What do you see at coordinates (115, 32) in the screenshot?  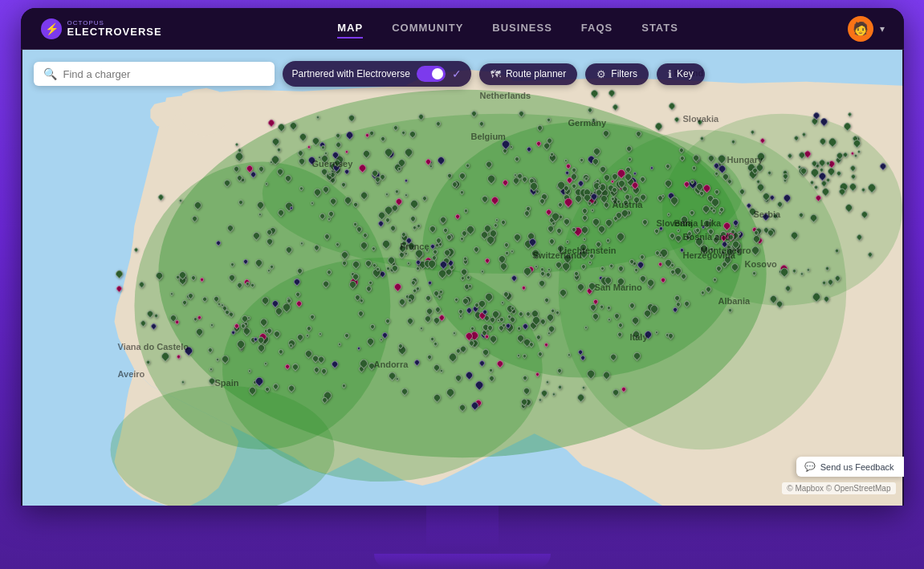 I see `logo-bottom: ELECTROVERSE` at bounding box center [115, 32].